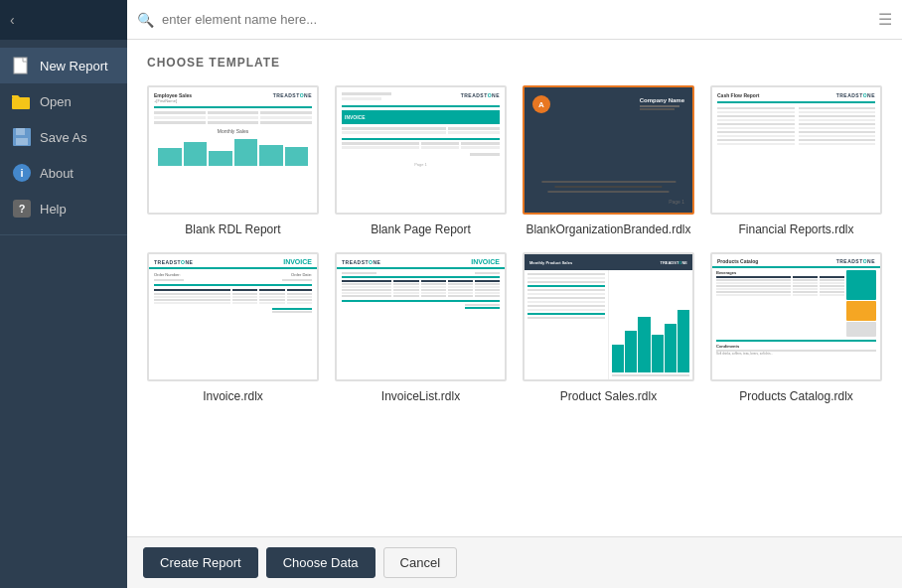 The height and width of the screenshot is (588, 902). I want to click on sidebar-back-button: ‹, so click(64, 20).